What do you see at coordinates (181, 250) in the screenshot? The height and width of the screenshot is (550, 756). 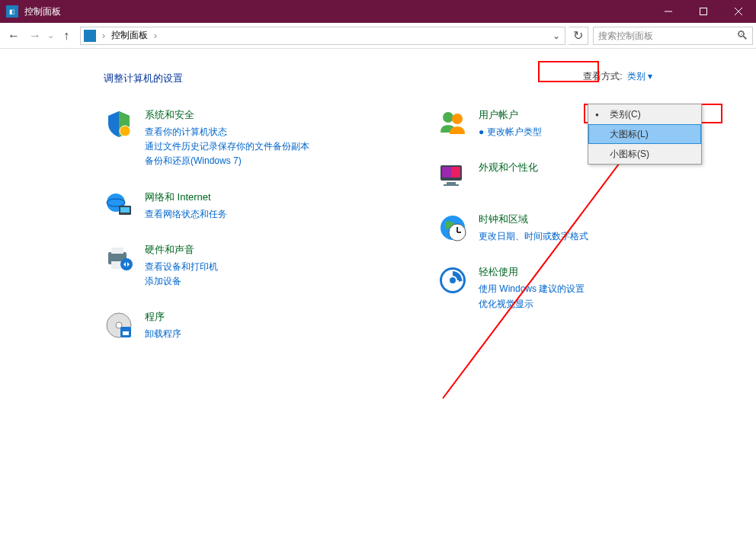 I see `category-title: 硬件和声音` at bounding box center [181, 250].